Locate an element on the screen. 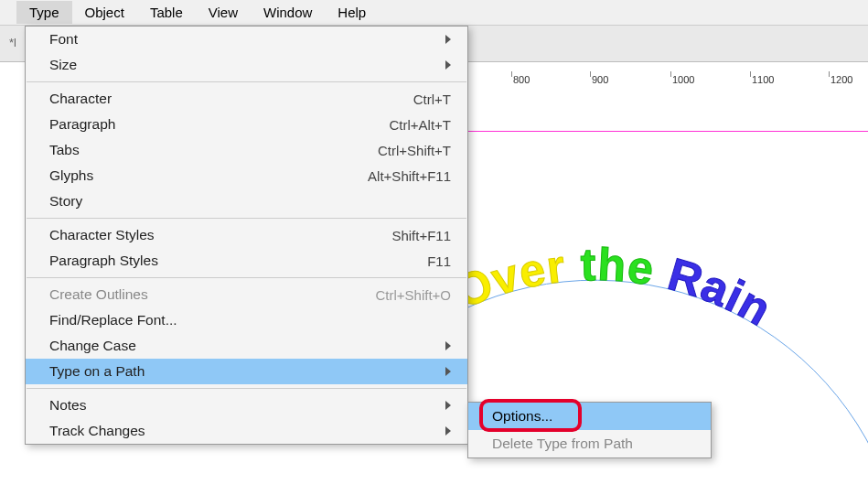  ruler-tick: 800 is located at coordinates (521, 80).